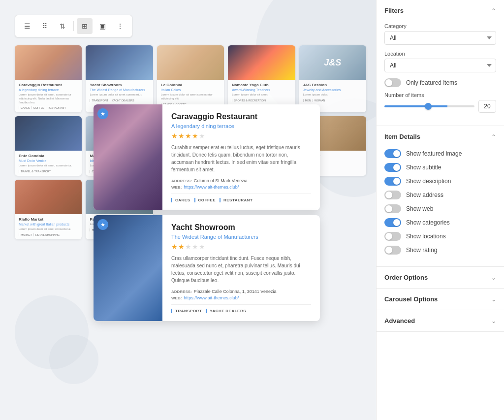 The height and width of the screenshot is (420, 504). What do you see at coordinates (241, 187) in the screenshot?
I see `popup-card-web-1: WEB:https://www.ait-themes.club/` at bounding box center [241, 187].